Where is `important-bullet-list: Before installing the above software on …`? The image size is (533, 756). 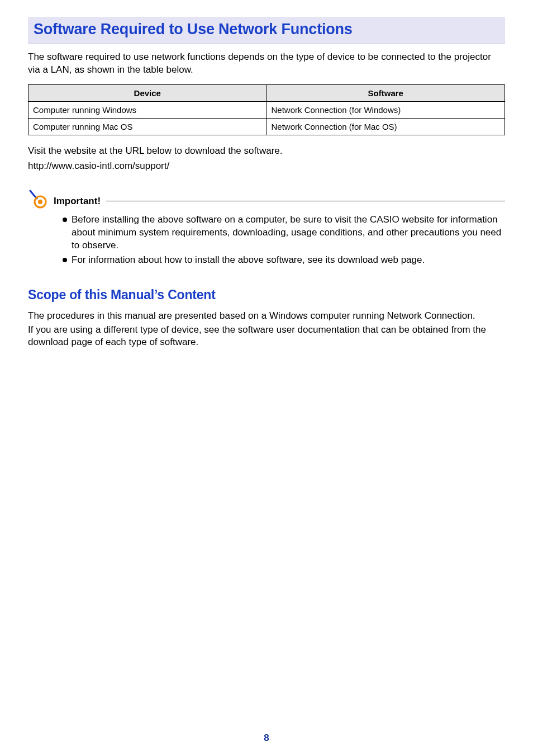 important-bullet-list: Before installing the above software on … is located at coordinates (266, 240).